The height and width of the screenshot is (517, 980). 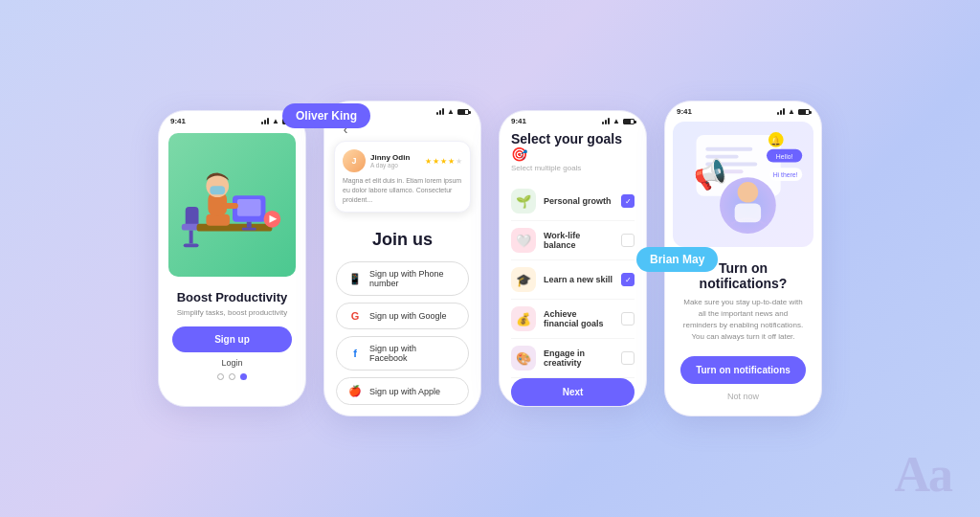 I want to click on phone-2: 9:41 ▲ ‹ J Jinny Odin A d, so click(x=402, y=258).